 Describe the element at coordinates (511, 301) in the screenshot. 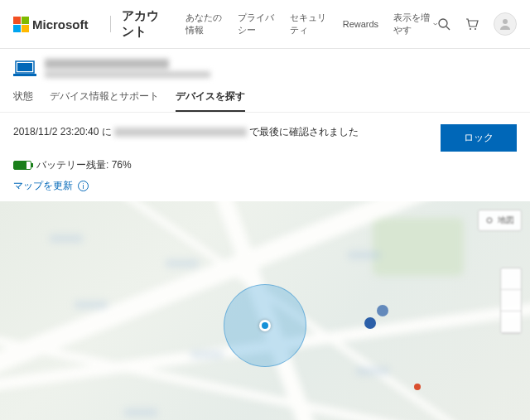

I see `zoom-out-button` at that location.